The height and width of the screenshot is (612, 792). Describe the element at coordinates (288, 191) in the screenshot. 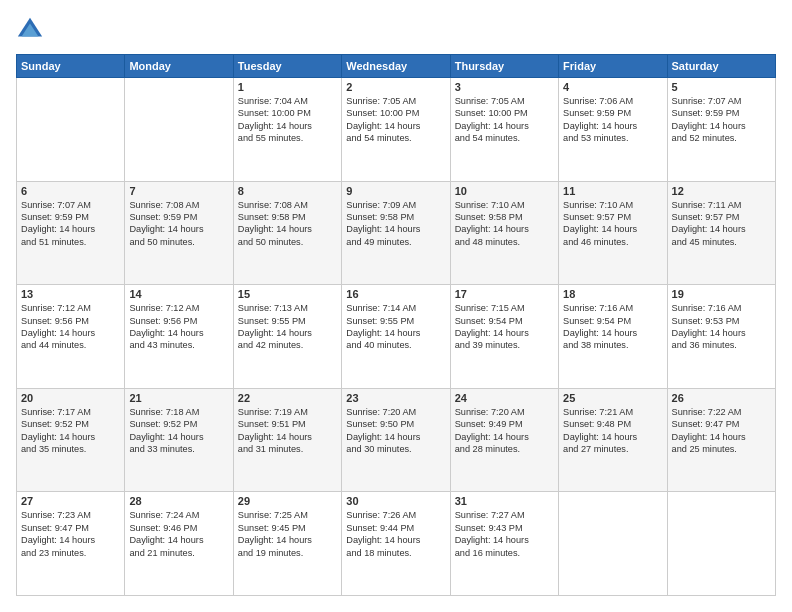

I see `day-number: 8` at that location.